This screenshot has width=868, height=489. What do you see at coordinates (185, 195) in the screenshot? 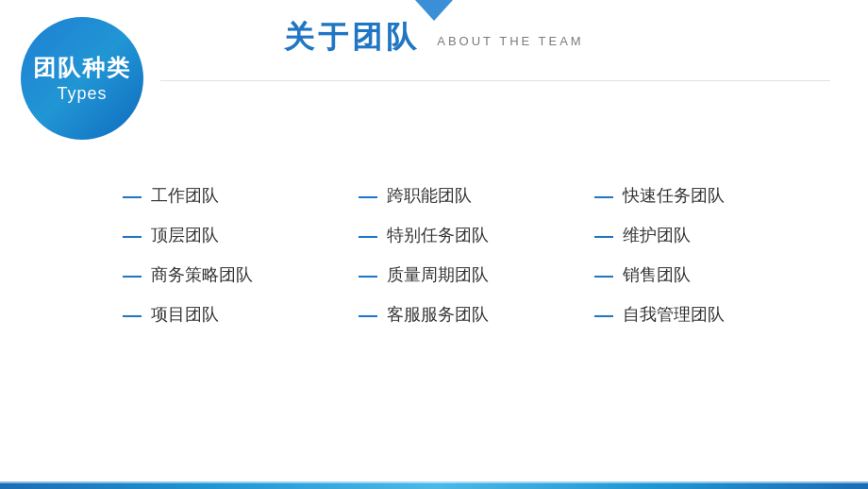
I see `item-text: 工作团队` at bounding box center [185, 195].